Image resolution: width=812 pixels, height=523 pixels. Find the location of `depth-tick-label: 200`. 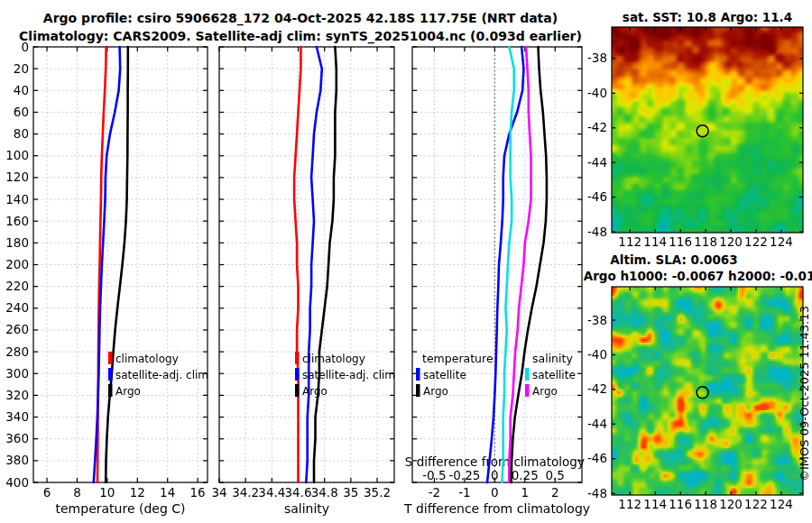

depth-tick-label: 200 is located at coordinates (17, 264).